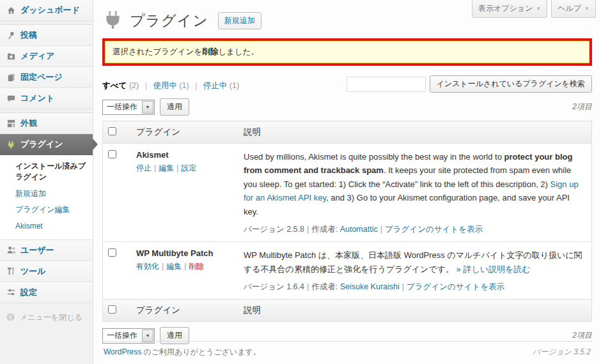 Image resolution: width=601 pixels, height=364 pixels. I want to click on tablenav-top: 一括操作 ▼ 適用 2項目, so click(347, 107).